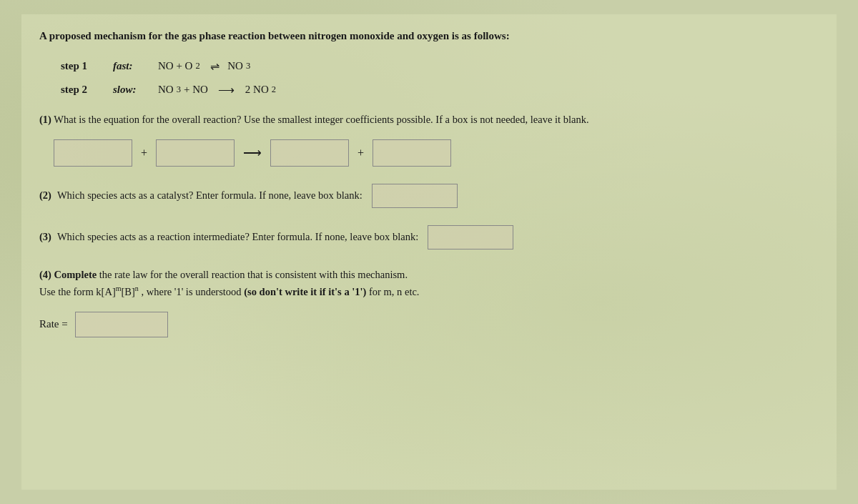  Describe the element at coordinates (80, 90) in the screenshot. I see `step-2-label: step 2` at that location.